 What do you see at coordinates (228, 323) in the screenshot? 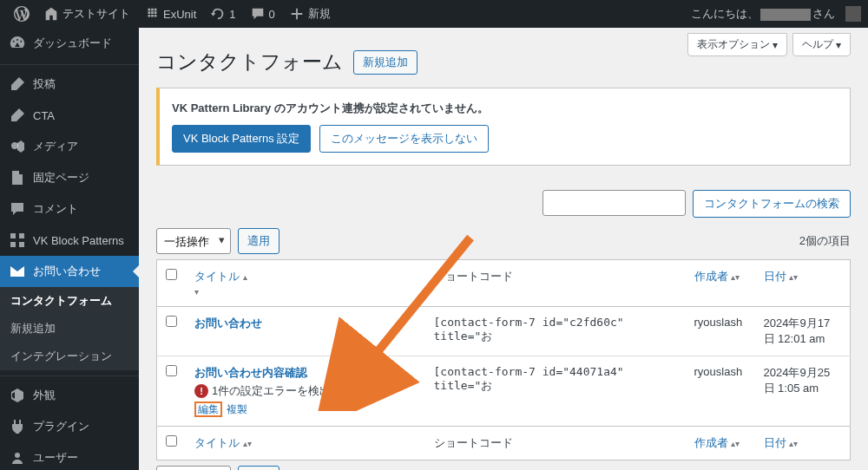
I see `form-title-link: お問い合わせ` at bounding box center [228, 323].